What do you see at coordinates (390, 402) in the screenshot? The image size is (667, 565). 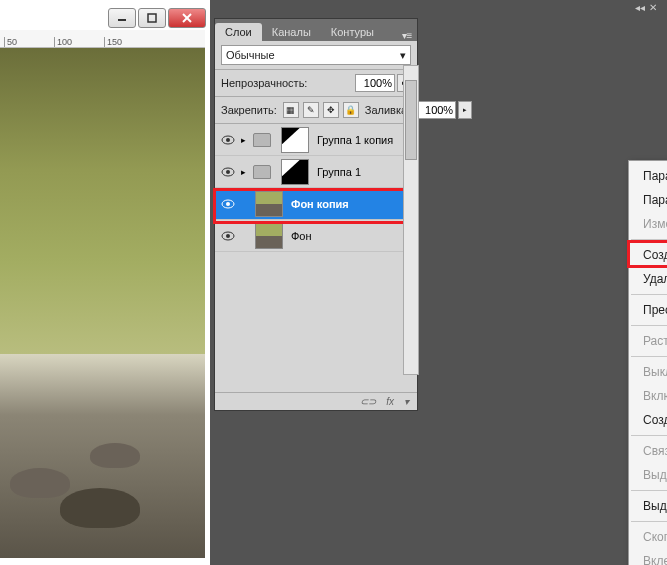 I see `layer-effects-icon: fx` at bounding box center [390, 402].